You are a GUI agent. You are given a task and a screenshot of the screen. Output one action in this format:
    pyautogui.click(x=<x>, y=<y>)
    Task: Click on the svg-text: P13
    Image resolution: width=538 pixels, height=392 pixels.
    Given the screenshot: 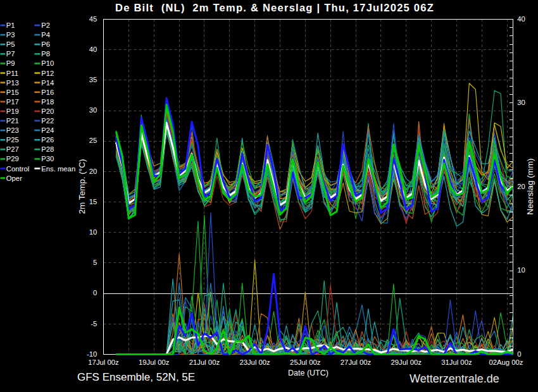 What is the action you would take?
    pyautogui.click(x=13, y=83)
    